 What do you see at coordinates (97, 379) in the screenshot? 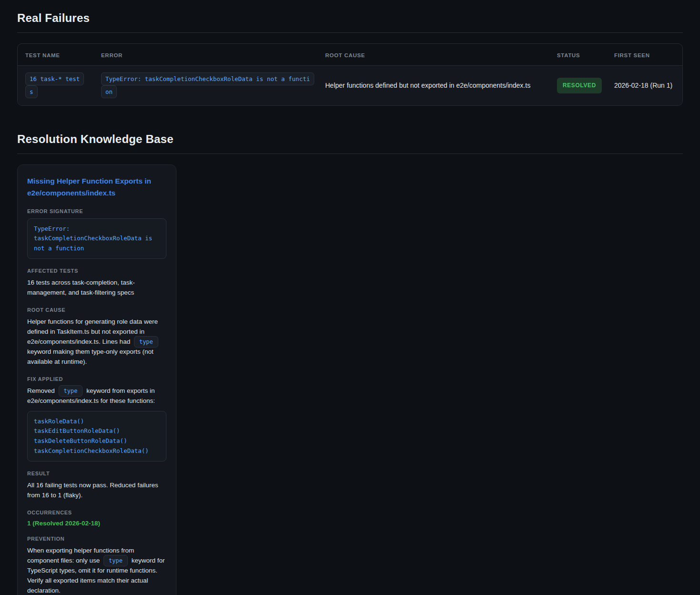
I see `fix-applied-label: FIX APPLIED` at bounding box center [97, 379].